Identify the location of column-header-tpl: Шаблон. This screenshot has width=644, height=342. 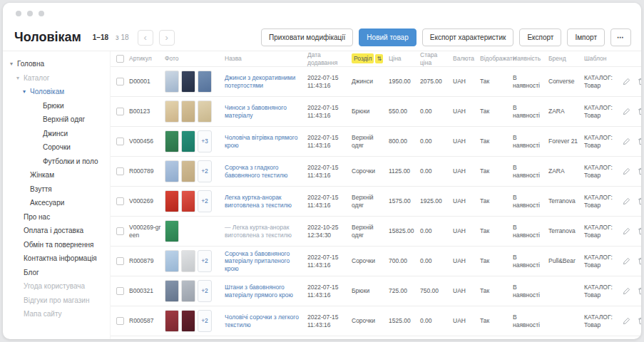
(603, 58).